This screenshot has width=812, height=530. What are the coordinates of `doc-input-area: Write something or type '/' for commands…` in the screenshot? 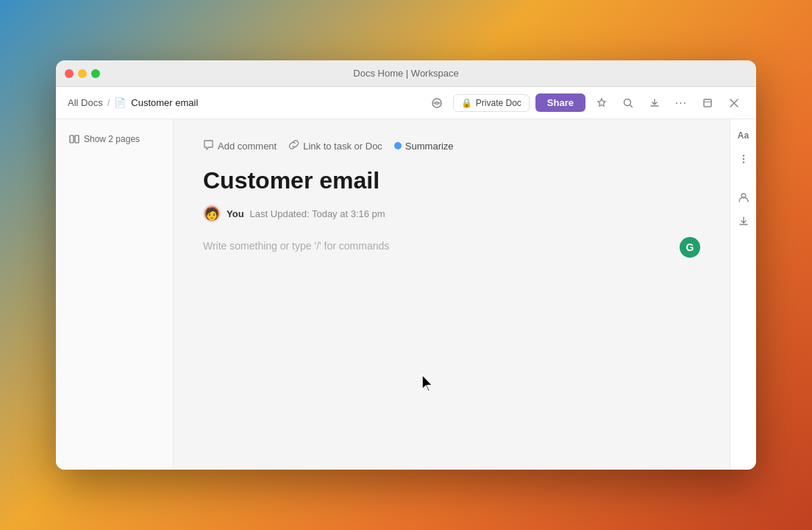 It's located at (452, 246).